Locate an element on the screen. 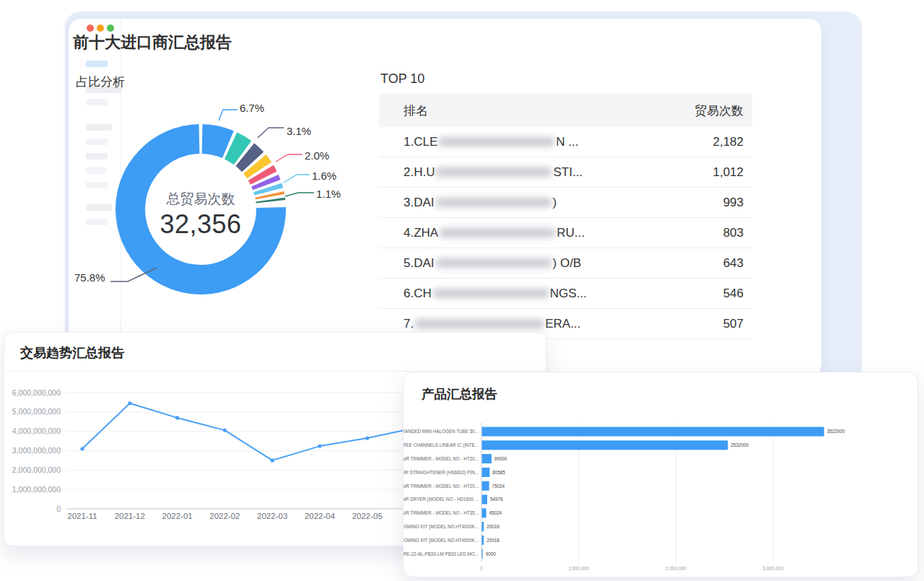 Image resolution: width=924 pixels, height=581 pixels. product-value-label: 80585 is located at coordinates (499, 472).